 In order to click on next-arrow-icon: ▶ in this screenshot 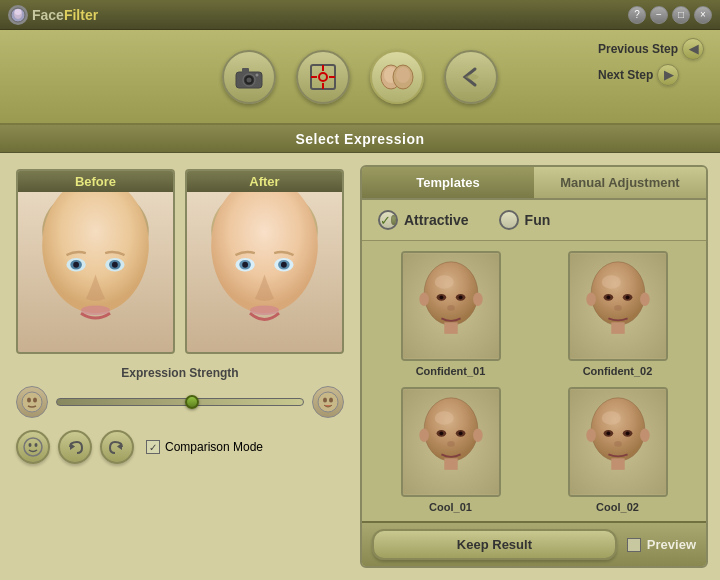, I will do `click(668, 75)`.